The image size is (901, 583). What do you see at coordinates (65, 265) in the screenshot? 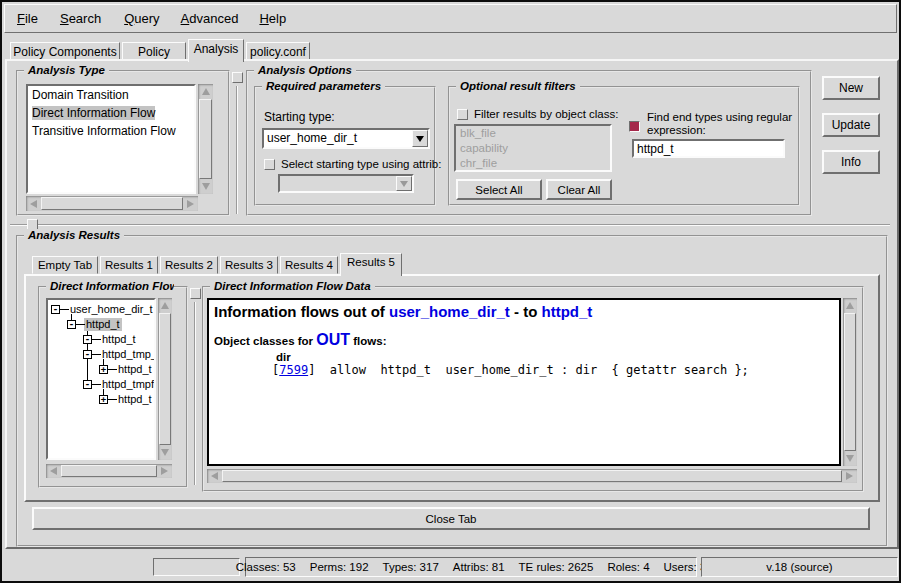
I see `tab-empty: Empty Tab` at bounding box center [65, 265].